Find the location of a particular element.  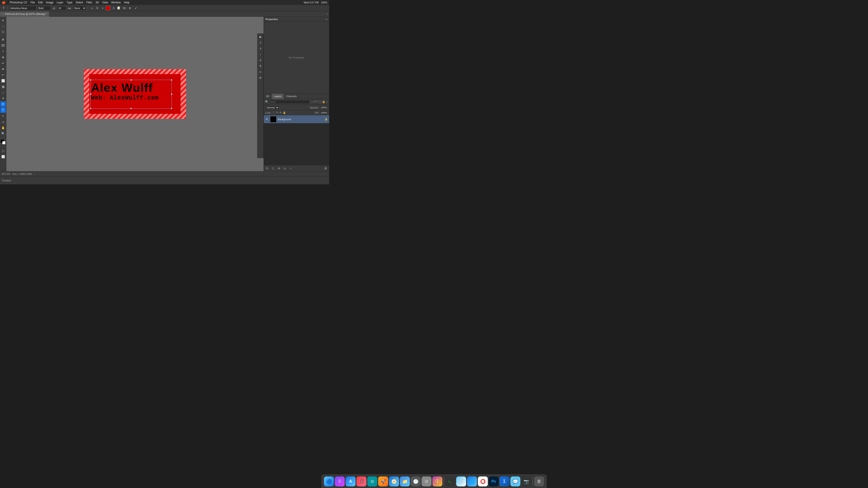

adjustments-icon: ≡ is located at coordinates (260, 42).